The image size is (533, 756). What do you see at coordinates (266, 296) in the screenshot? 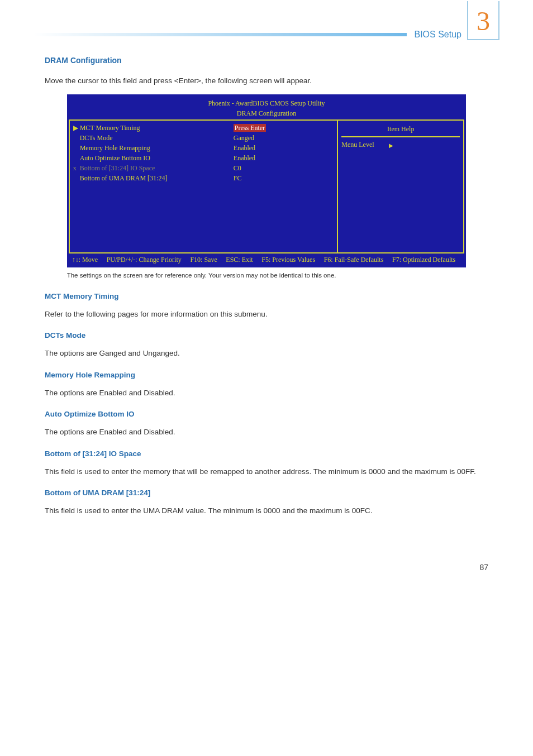
I see `mct-title: MCT Memory Timing` at bounding box center [266, 296].